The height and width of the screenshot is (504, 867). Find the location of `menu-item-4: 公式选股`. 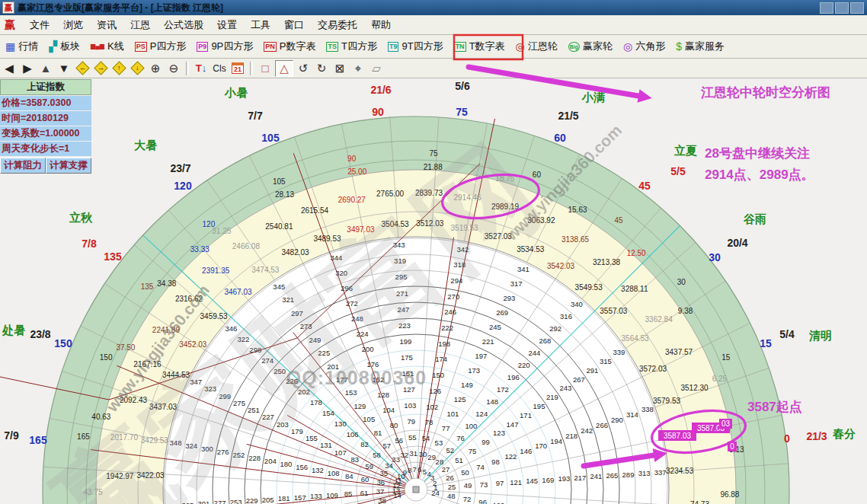

menu-item-4: 公式选股 is located at coordinates (184, 24).